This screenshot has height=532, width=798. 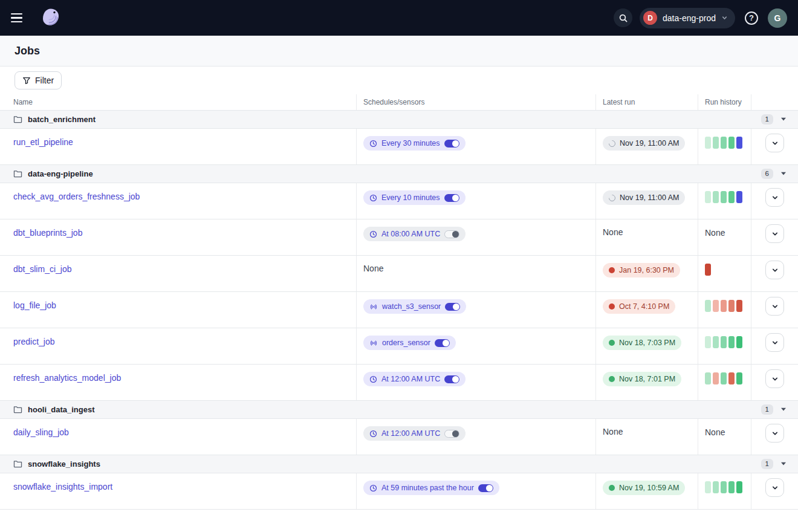 I want to click on latest-run-chip: Nov 18, 7:03 PM, so click(x=642, y=343).